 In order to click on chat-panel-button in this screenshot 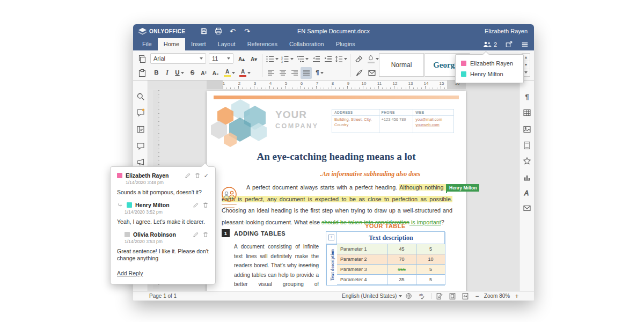, I will do `click(141, 146)`.